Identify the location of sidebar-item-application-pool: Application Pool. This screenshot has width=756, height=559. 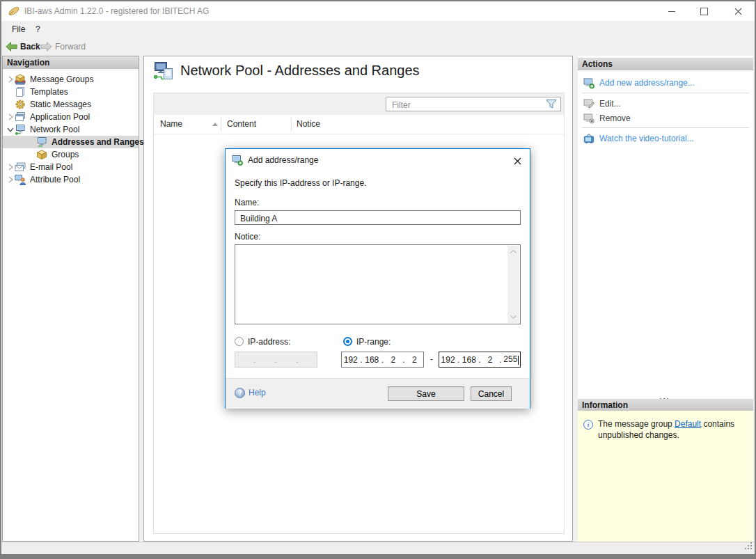
(71, 117).